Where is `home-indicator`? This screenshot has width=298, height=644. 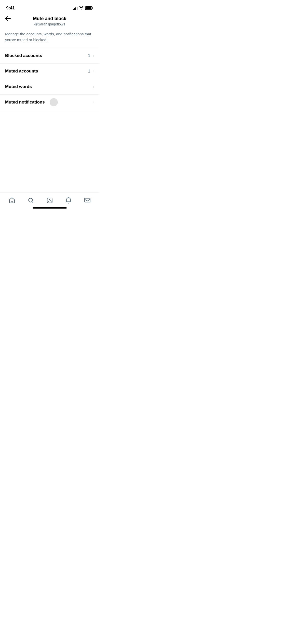 home-indicator is located at coordinates (50, 208).